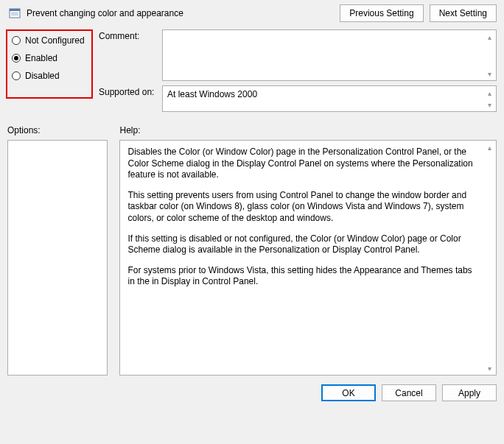 Image resolution: width=504 pixels, height=444 pixels. Describe the element at coordinates (180, 13) in the screenshot. I see `policy-title: Prevent changing color and appearance` at that location.